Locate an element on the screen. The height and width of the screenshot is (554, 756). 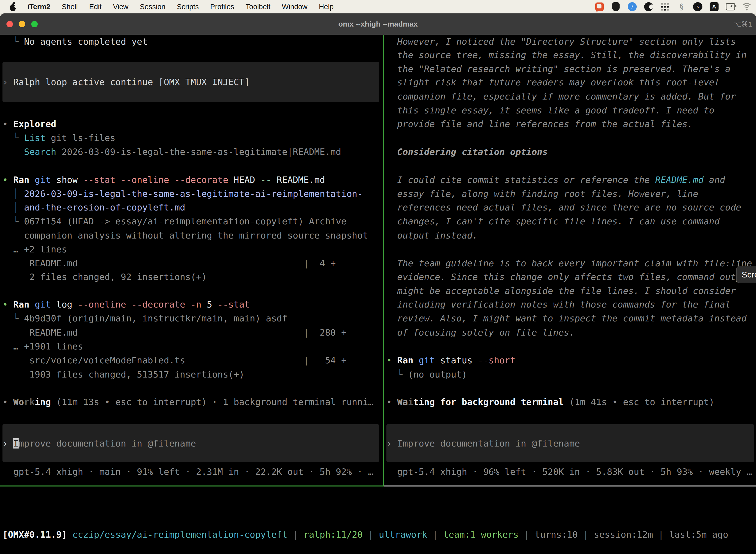
menu-item-session: Session is located at coordinates (153, 7).